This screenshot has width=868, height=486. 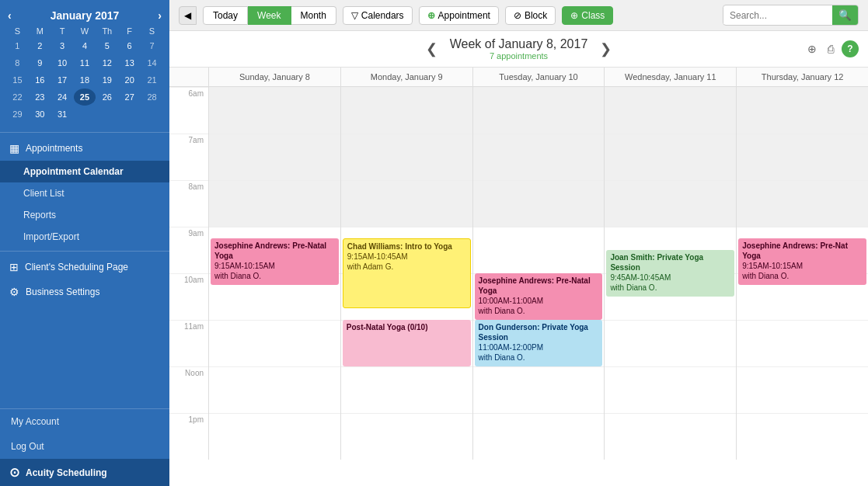 What do you see at coordinates (189, 436) in the screenshot?
I see `time-label-1pm: 1pm` at bounding box center [189, 436].